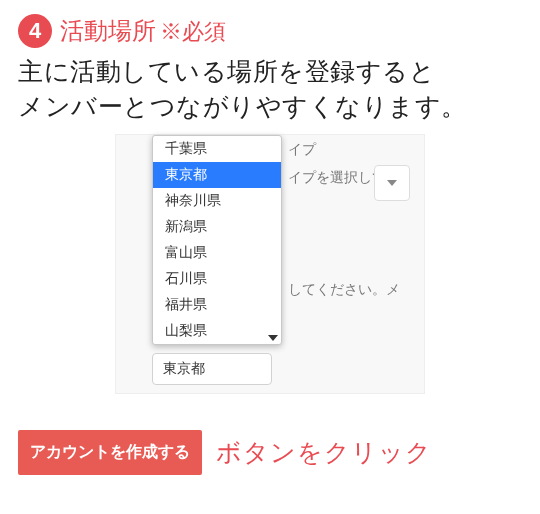 Image resolution: width=540 pixels, height=514 pixels. Describe the element at coordinates (193, 32) in the screenshot. I see `required-marker: ※必須` at that location.